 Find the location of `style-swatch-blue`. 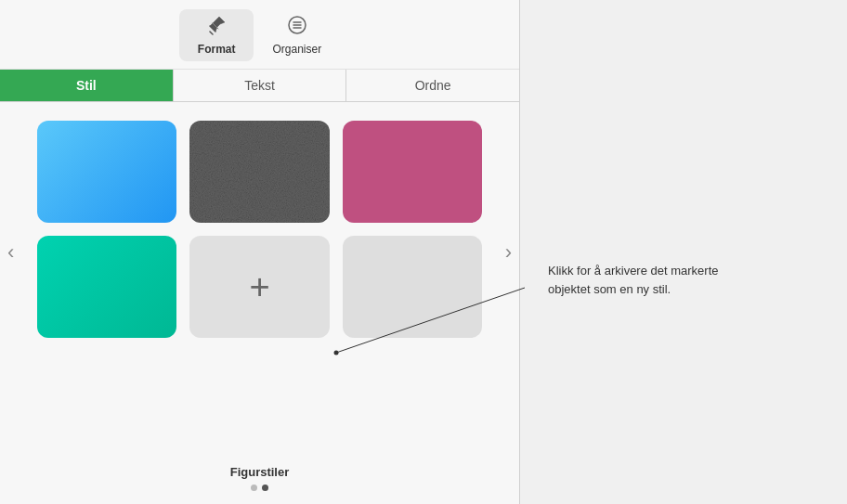

style-swatch-blue is located at coordinates (107, 172).